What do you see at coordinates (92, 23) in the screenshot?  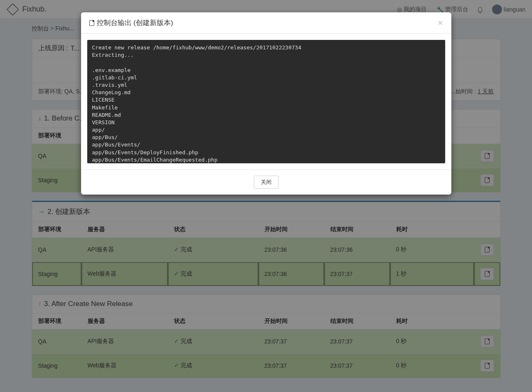 I see `file-icon` at bounding box center [92, 23].